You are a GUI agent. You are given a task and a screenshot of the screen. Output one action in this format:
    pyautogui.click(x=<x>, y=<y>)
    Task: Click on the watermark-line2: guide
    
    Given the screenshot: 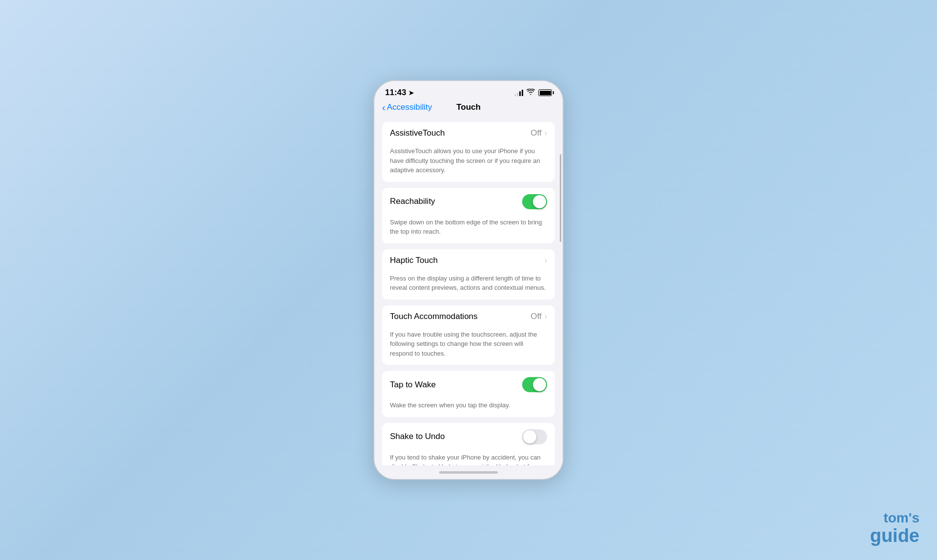 What is the action you would take?
    pyautogui.click(x=895, y=536)
    